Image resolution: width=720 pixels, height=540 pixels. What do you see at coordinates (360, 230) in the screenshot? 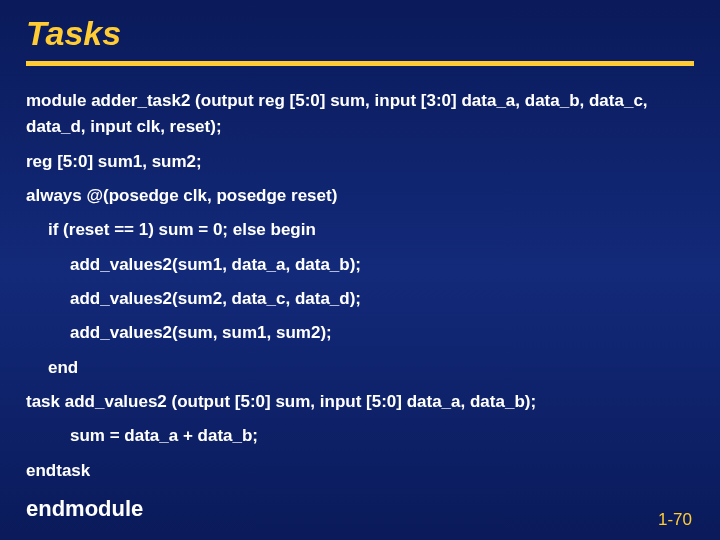
I see `code-line: if (reset == 1) sum = 0; else begin` at bounding box center [360, 230].